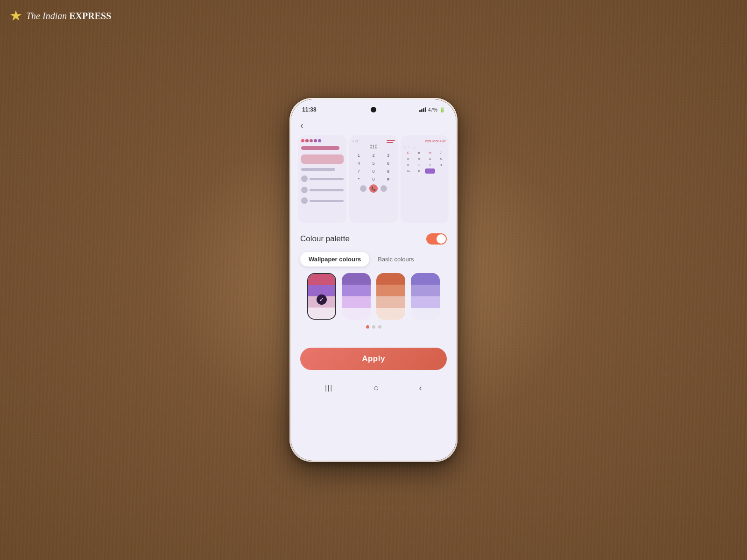  Describe the element at coordinates (359, 155) in the screenshot. I see `dialer-key-1: 1` at that location.